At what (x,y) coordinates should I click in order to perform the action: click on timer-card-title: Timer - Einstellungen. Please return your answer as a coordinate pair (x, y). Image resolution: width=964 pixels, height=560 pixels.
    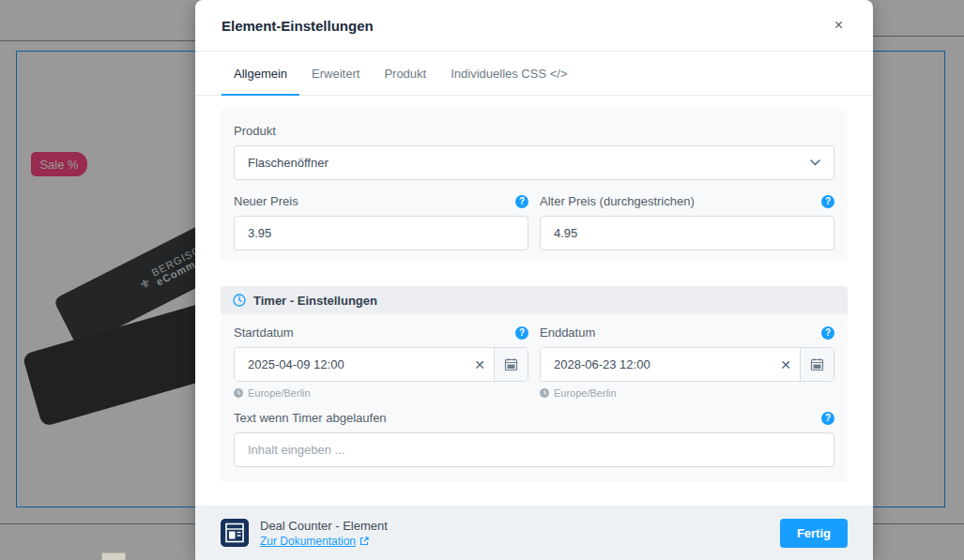
    Looking at the image, I should click on (315, 300).